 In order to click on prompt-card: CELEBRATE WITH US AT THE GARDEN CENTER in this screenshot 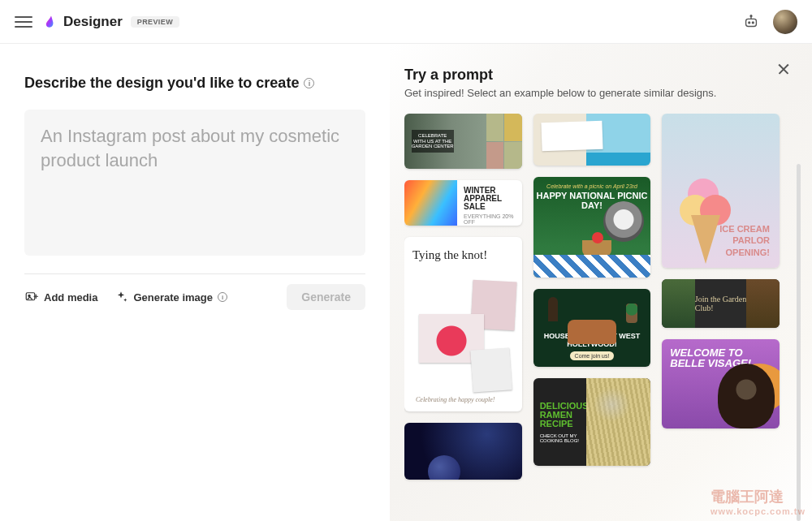, I will do `click(463, 141)`.